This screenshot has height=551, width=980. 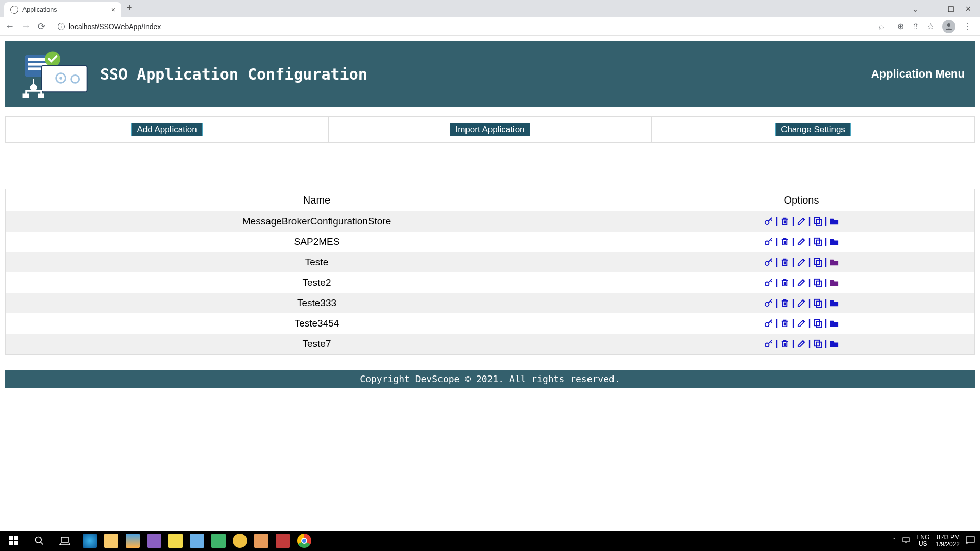 What do you see at coordinates (884, 27) in the screenshot?
I see `key-icon: ⌕⁻` at bounding box center [884, 27].